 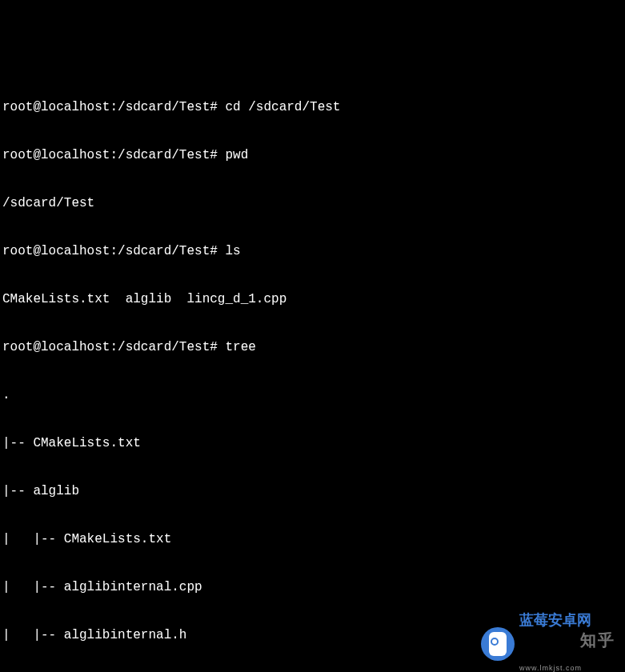 I want to click on terminal-line: |-- alglib, so click(x=312, y=491).